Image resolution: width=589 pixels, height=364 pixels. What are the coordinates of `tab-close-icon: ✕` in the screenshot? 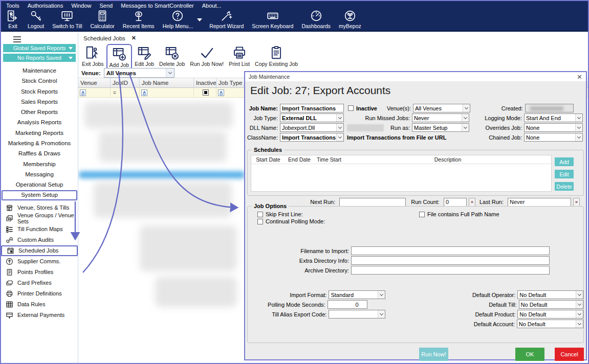 It's located at (134, 38).